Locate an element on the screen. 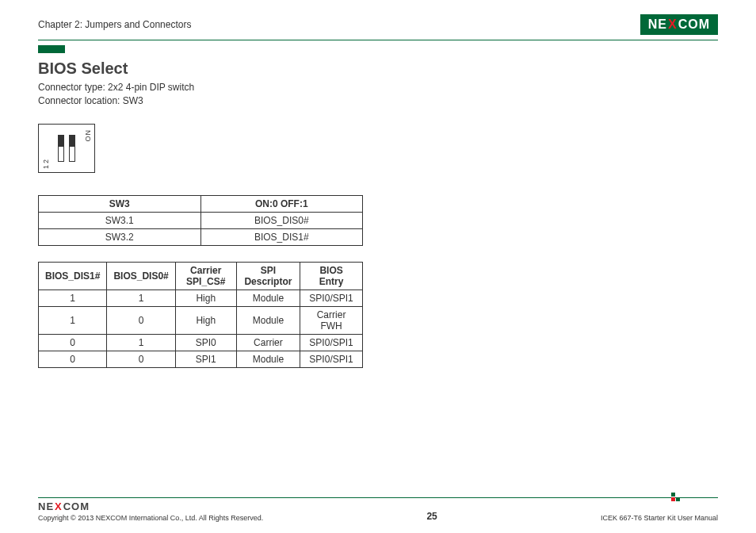 This screenshot has height=533, width=756. cell: SW3.1 is located at coordinates (120, 220).